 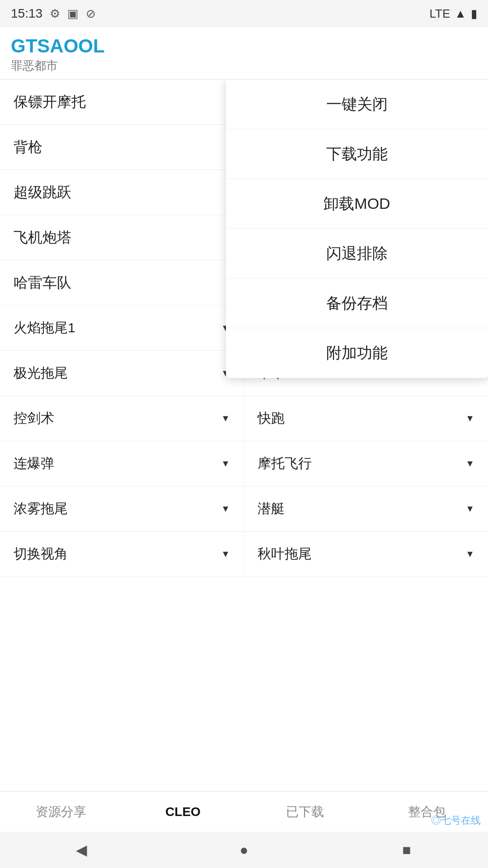 I want to click on sim-icon: ▣, so click(x=73, y=14).